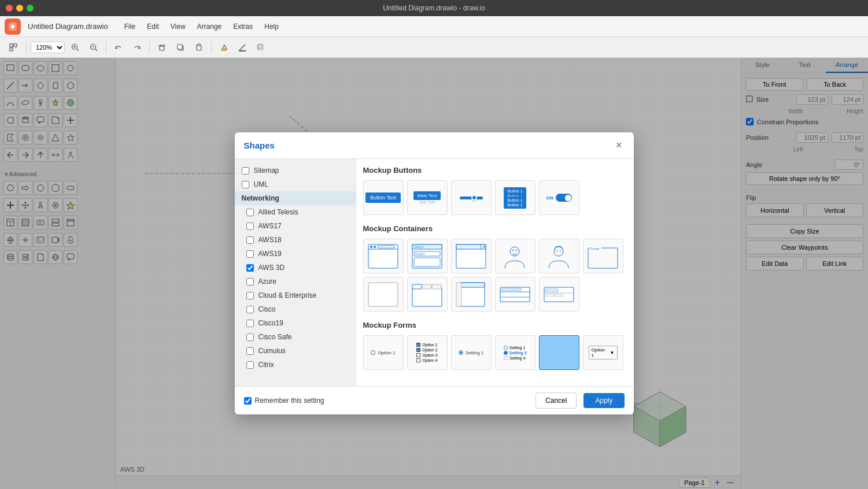 This screenshot has width=868, height=489. What do you see at coordinates (427, 256) in the screenshot?
I see `shape-cell-panel: Group 1 Group 2` at bounding box center [427, 256].